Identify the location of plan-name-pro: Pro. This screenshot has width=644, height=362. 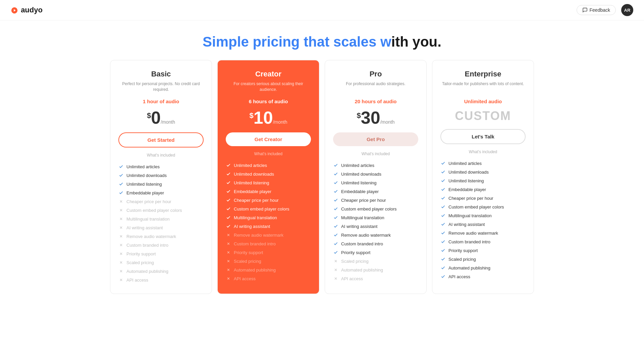
(376, 74).